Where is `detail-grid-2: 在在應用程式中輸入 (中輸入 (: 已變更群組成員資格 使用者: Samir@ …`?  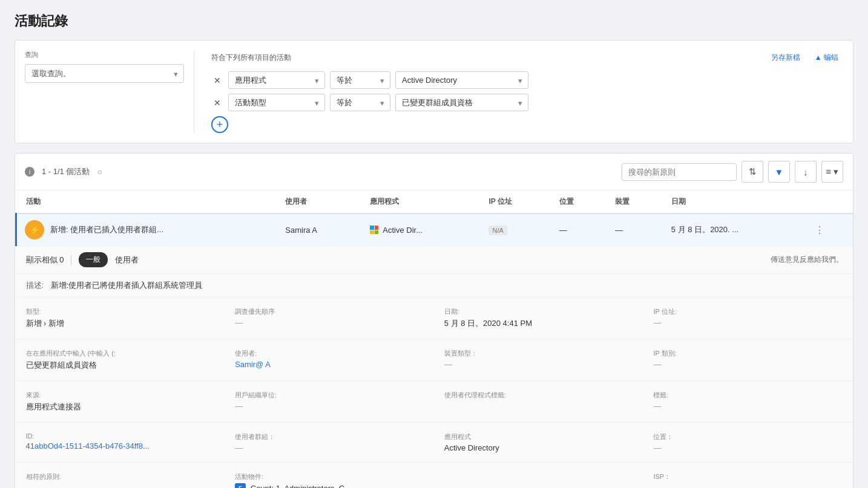
detail-grid-2: 在在應用程式中輸入 (中輸入 (: 已變更群組成員資格 使用者: Samir@ … is located at coordinates (435, 360).